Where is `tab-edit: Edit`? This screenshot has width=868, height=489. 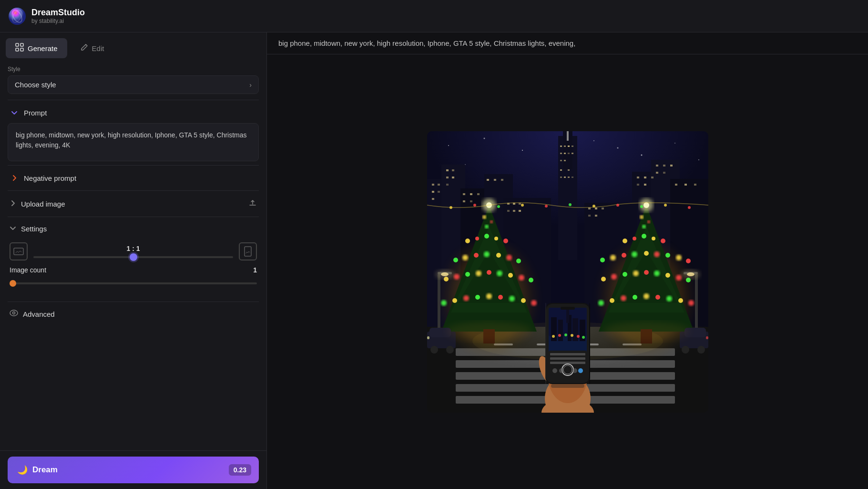 tab-edit: Edit is located at coordinates (92, 48).